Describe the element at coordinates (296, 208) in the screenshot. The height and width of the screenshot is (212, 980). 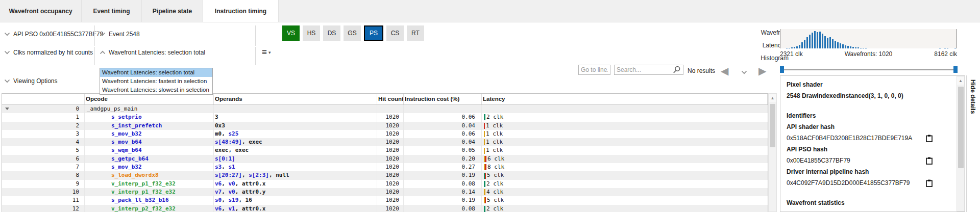
I see `operands-cell: v6, v1, attr0.x` at that location.